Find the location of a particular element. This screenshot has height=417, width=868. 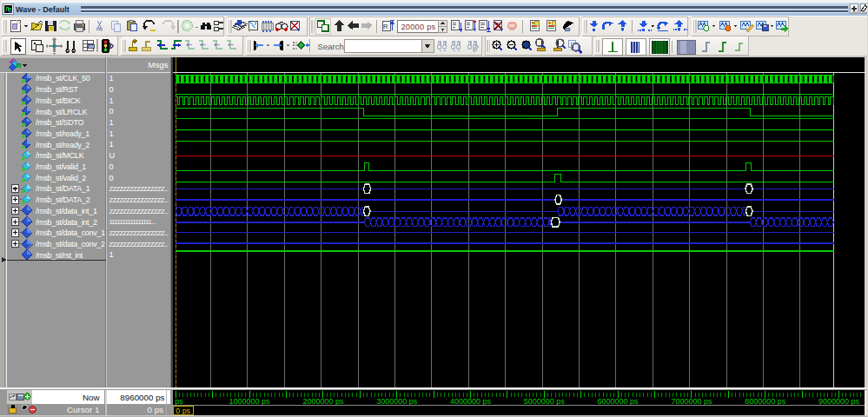

svg-text: /msb_st/valid_1 is located at coordinates (61, 167).